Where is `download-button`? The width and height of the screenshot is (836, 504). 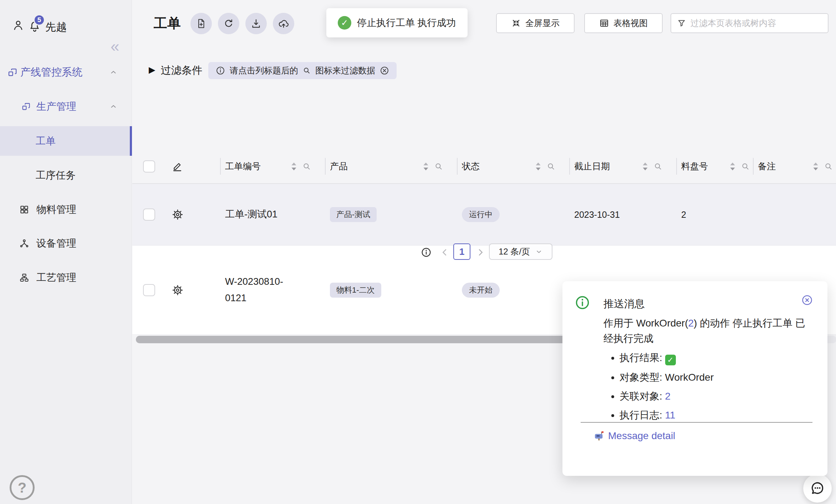 download-button is located at coordinates (256, 24).